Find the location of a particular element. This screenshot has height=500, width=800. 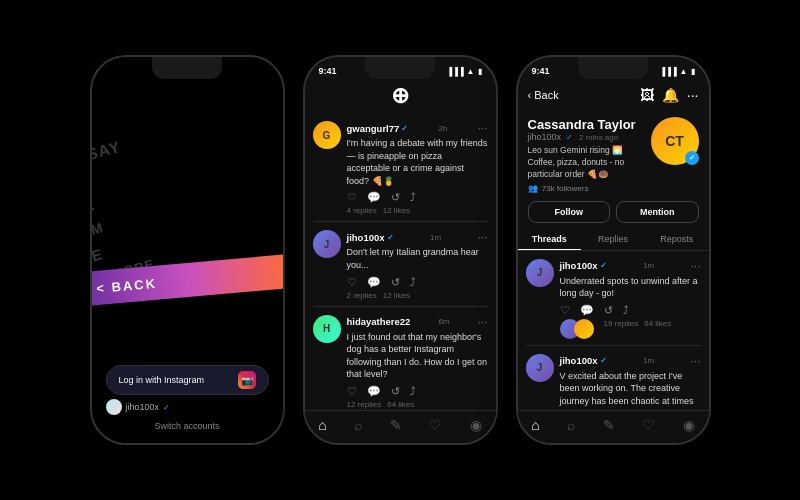

comment-icon-2: 💬 is located at coordinates (374, 282).